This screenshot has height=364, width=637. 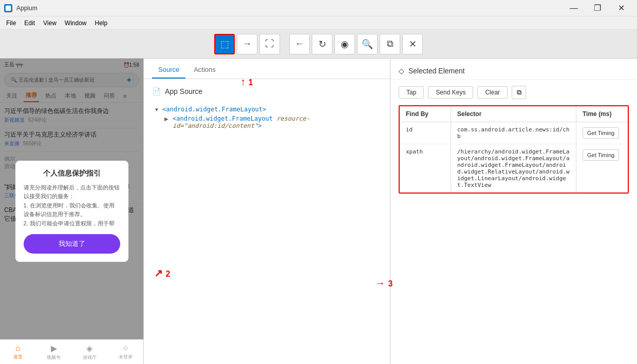 What do you see at coordinates (8, 8) in the screenshot?
I see `app-icon` at bounding box center [8, 8].